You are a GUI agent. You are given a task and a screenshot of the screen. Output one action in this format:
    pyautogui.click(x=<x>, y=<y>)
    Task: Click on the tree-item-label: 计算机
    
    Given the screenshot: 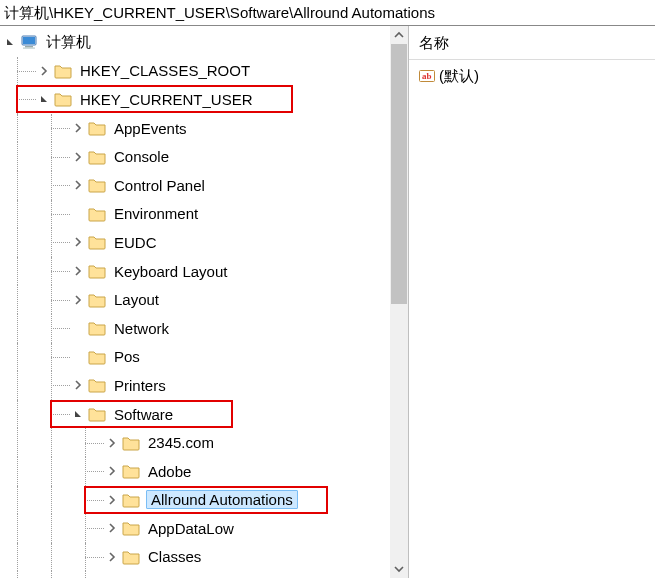 What is the action you would take?
    pyautogui.click(x=68, y=42)
    